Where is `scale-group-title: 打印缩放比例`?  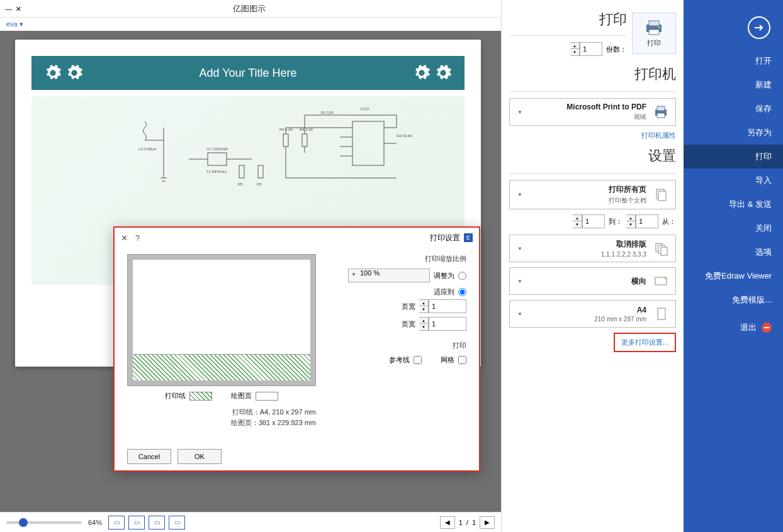 scale-group-title: 打印缩放比例 is located at coordinates (398, 259).